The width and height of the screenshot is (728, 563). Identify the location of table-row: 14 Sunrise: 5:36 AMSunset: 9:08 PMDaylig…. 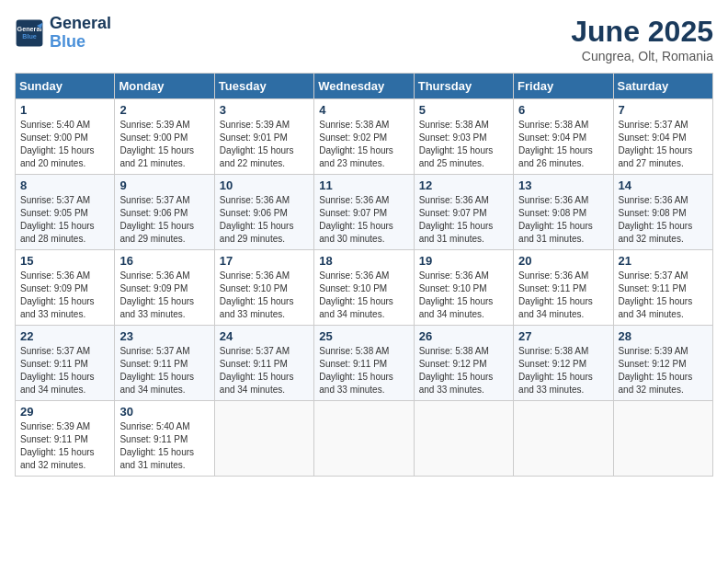
(663, 213).